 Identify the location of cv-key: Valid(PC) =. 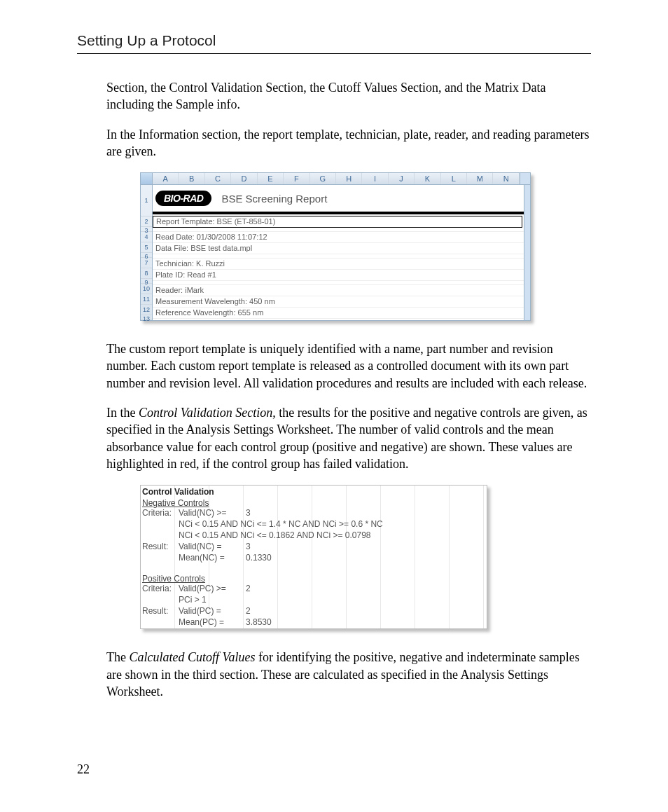
(212, 611).